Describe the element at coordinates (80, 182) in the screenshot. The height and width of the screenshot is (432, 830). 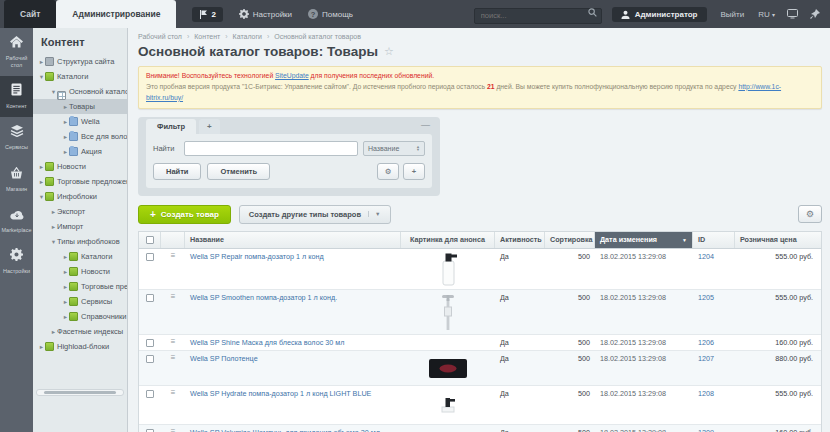
I see `tree-item: ► Торговые предложения` at that location.